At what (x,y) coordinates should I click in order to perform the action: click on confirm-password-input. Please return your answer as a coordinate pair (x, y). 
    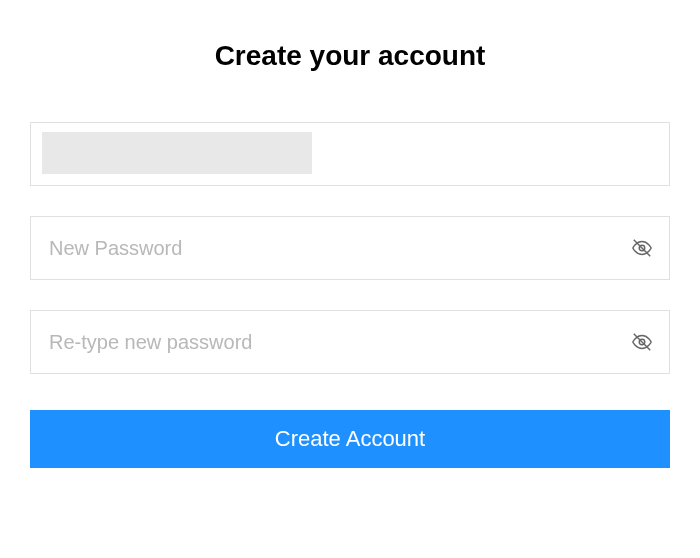
    Looking at the image, I should click on (350, 342).